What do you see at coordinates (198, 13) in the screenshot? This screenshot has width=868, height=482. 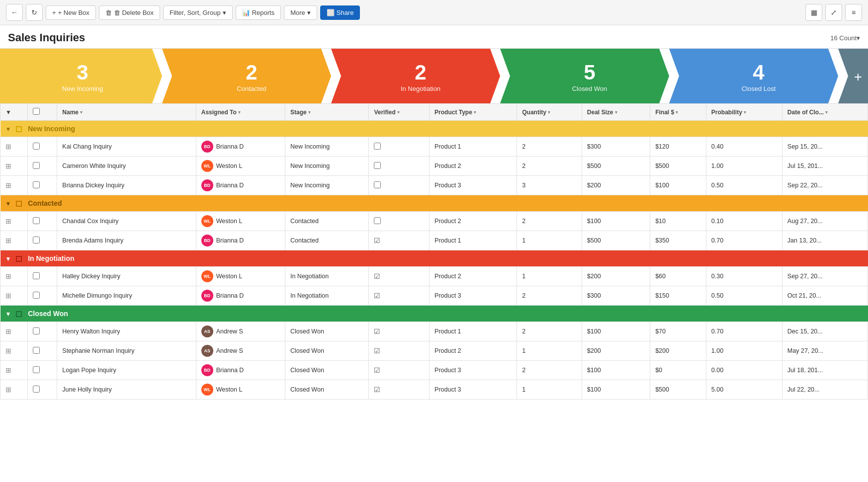 I see `filter-sort-button: Filter, Sort, Group ▾` at bounding box center [198, 13].